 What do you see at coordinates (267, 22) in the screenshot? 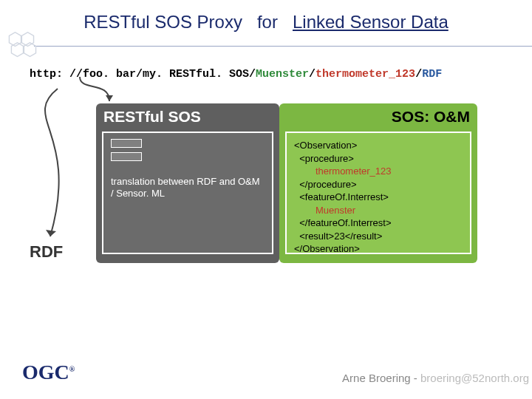
I see `title-part2: for` at bounding box center [267, 22].